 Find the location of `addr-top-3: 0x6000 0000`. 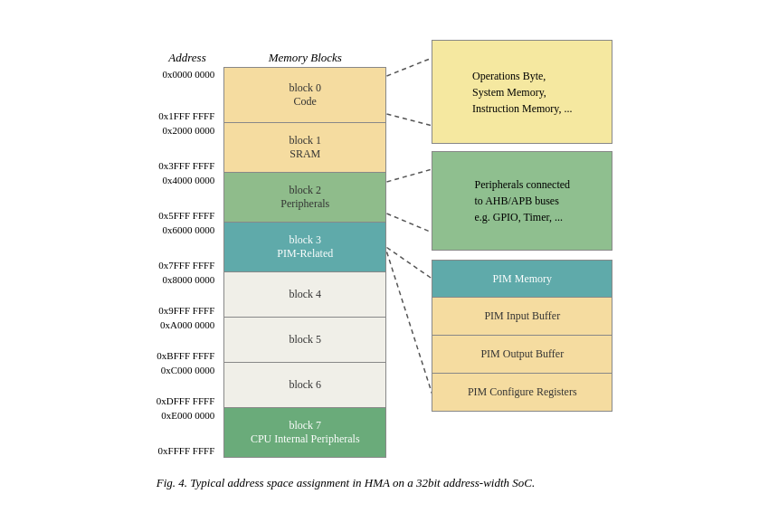

addr-top-3: 0x6000 0000 is located at coordinates (189, 230).